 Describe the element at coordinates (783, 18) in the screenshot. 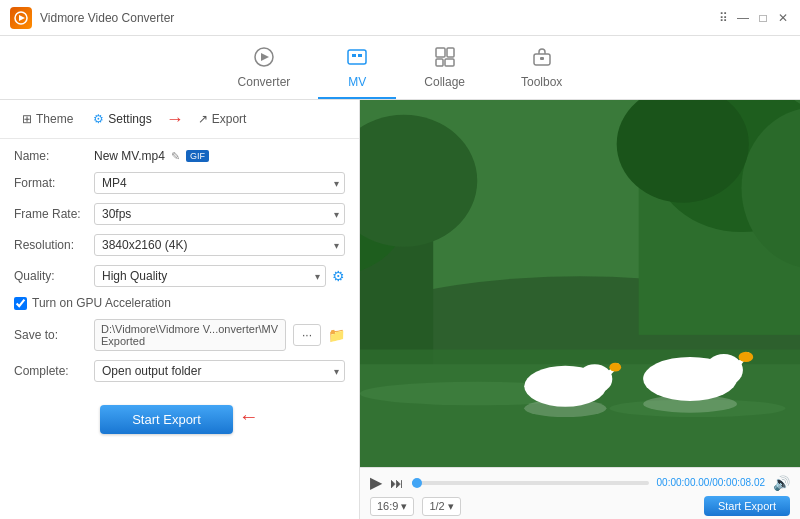

I see `close-button: ✕` at that location.